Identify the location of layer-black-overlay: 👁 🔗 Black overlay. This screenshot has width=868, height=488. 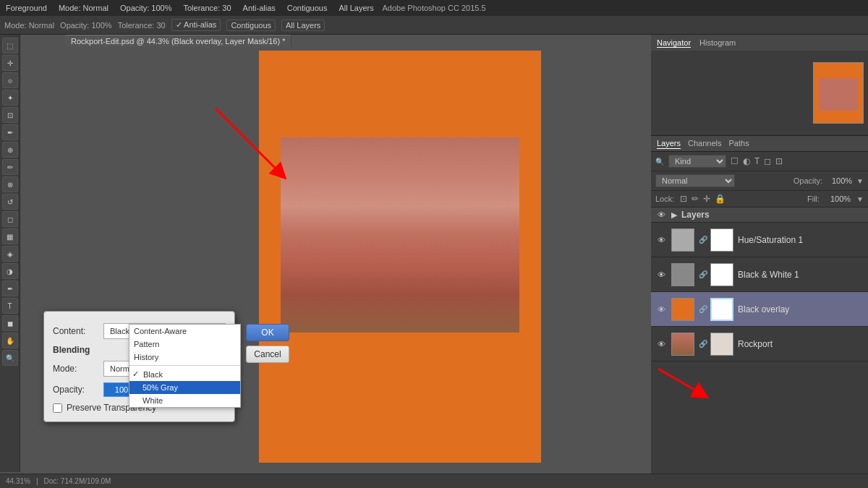
(760, 309).